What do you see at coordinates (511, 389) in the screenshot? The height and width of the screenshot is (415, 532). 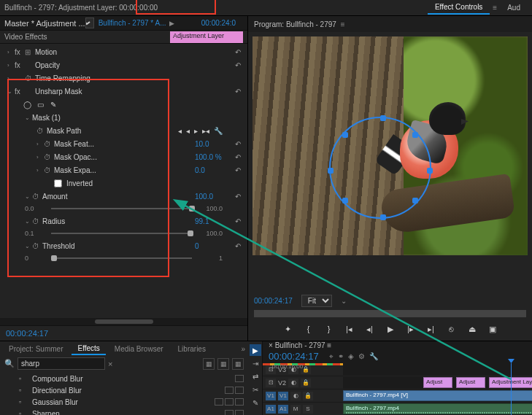 I see `playhead` at bounding box center [511, 389].